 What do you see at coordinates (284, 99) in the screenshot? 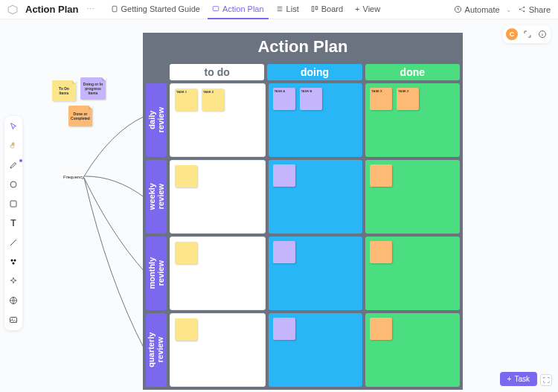
I see `sticky-note: TASK A` at bounding box center [284, 99].